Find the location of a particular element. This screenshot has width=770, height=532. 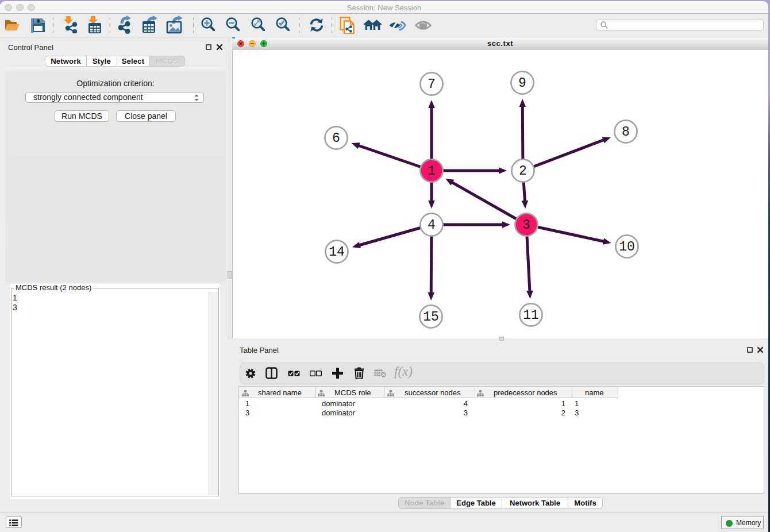

svg-text: 14 is located at coordinates (337, 252).